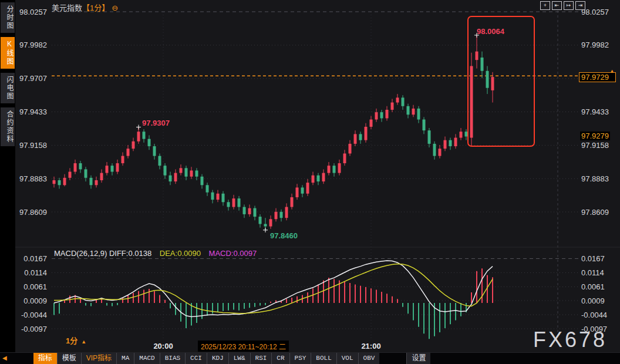  What do you see at coordinates (371, 346) in the screenshot?
I see `time-tick-2100: 21:00` at bounding box center [371, 346].